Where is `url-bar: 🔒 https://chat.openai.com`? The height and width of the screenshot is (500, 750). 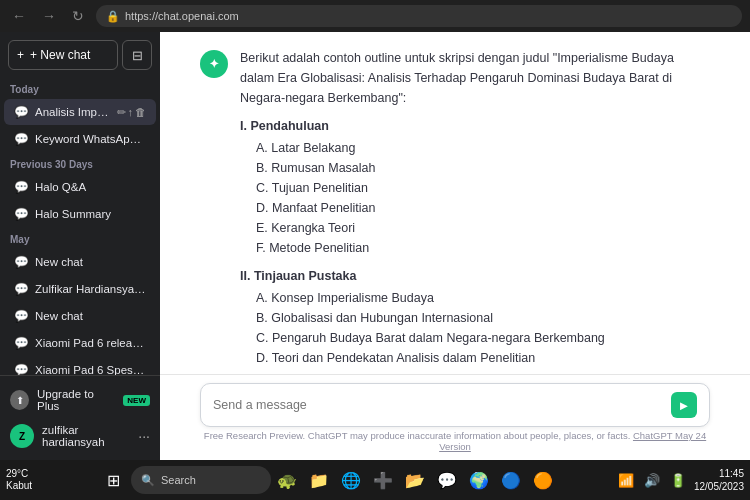 url-bar: 🔒 https://chat.openai.com is located at coordinates (419, 16).